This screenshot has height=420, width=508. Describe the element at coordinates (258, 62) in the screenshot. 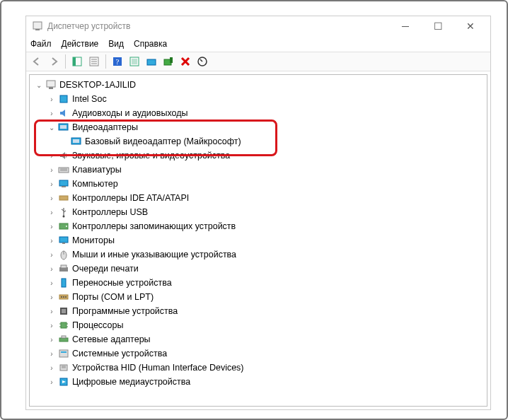

I see `toolbar: ?` at that location.